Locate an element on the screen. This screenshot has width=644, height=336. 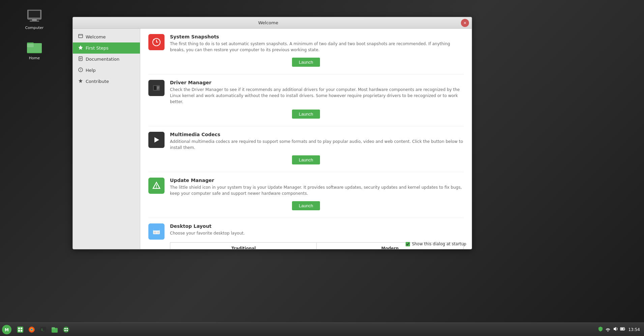
sidebar-label-first-steps: First Steps is located at coordinates (97, 48).